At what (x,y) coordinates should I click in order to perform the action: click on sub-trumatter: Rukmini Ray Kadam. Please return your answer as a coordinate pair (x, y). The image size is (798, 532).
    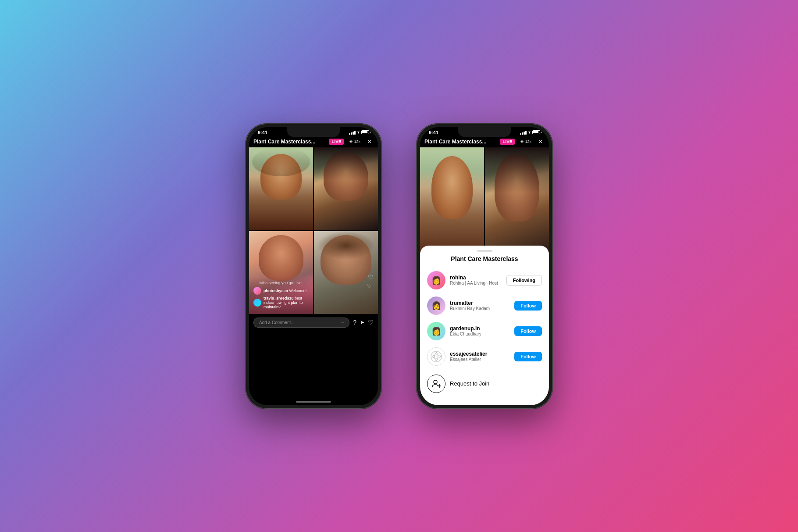
    Looking at the image, I should click on (480, 309).